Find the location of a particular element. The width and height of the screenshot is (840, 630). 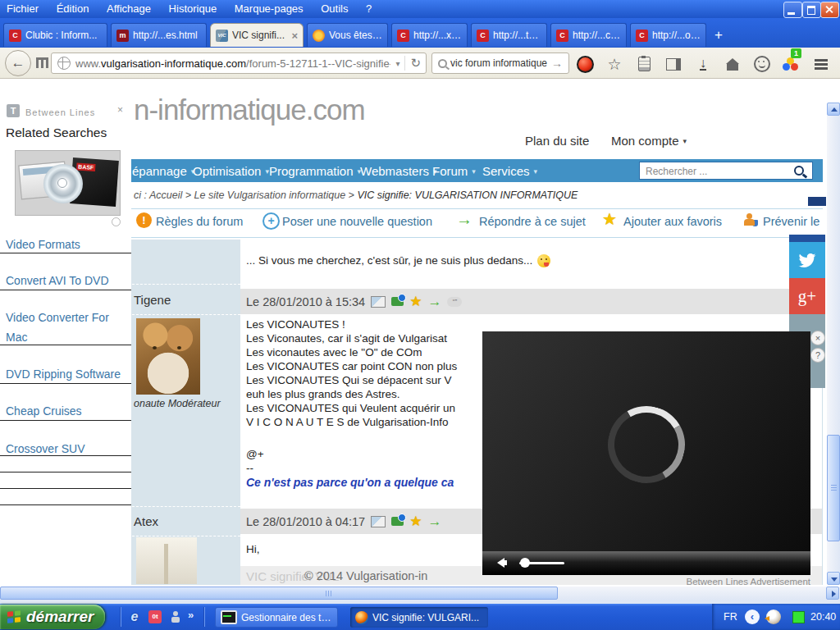

downloads-button: ↓ is located at coordinates (703, 64).